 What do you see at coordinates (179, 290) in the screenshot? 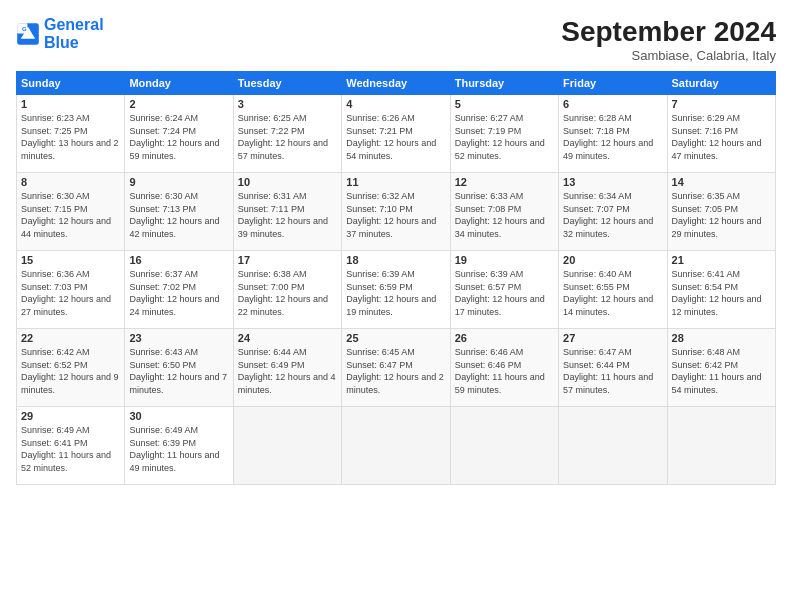
I see `calendar-cell: 16Sunrise: 6:37 AMSunset: 7:02 PMDayligh…` at bounding box center [179, 290].